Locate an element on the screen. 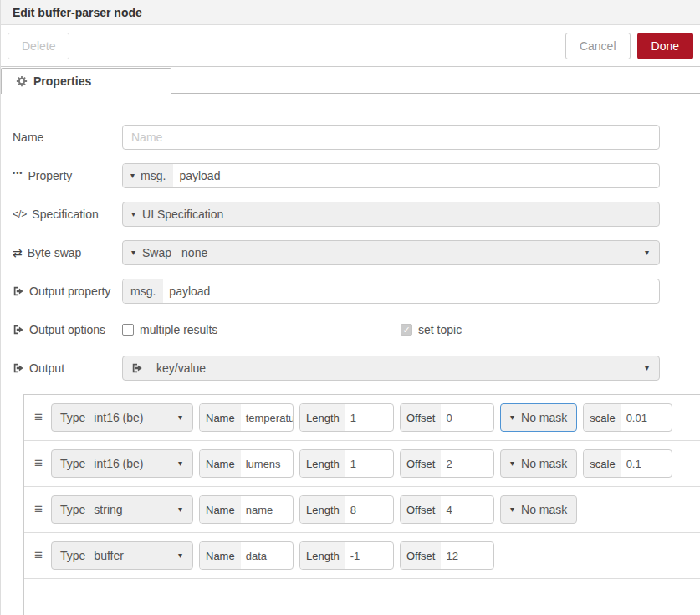 The height and width of the screenshot is (615, 700). item-name-value: name is located at coordinates (259, 510).